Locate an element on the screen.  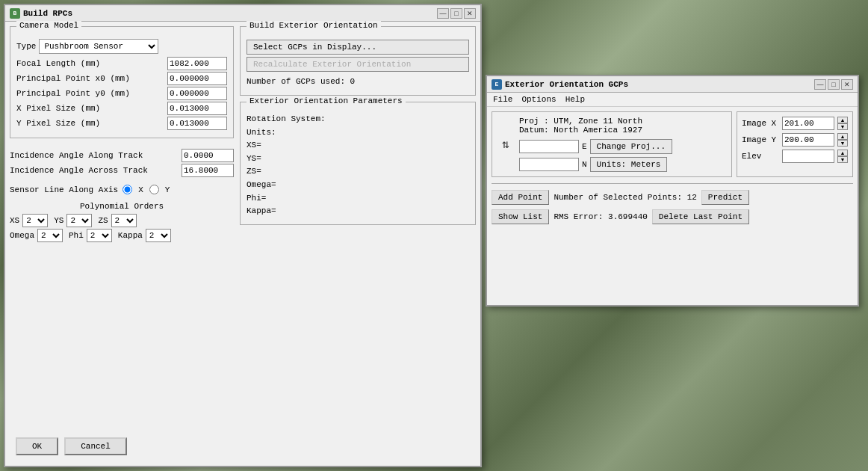
polynomial-title: Polynomial Orders is located at coordinates (122, 206).